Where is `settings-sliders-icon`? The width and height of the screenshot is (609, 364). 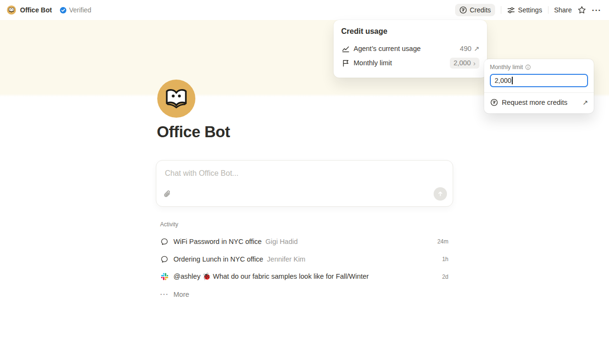 settings-sliders-icon is located at coordinates (511, 10).